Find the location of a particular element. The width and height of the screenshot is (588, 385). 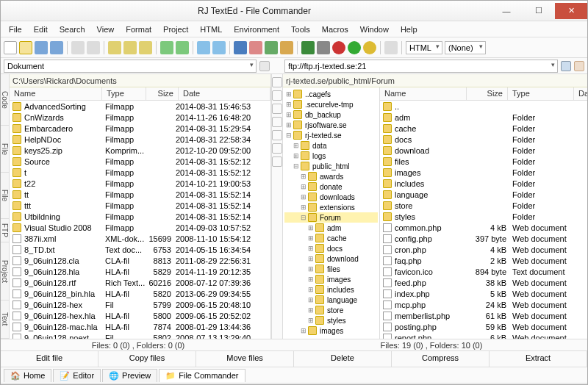

file-row: SourceFilmapp2014-08-31 15:52:12 is located at coordinates (140, 162).